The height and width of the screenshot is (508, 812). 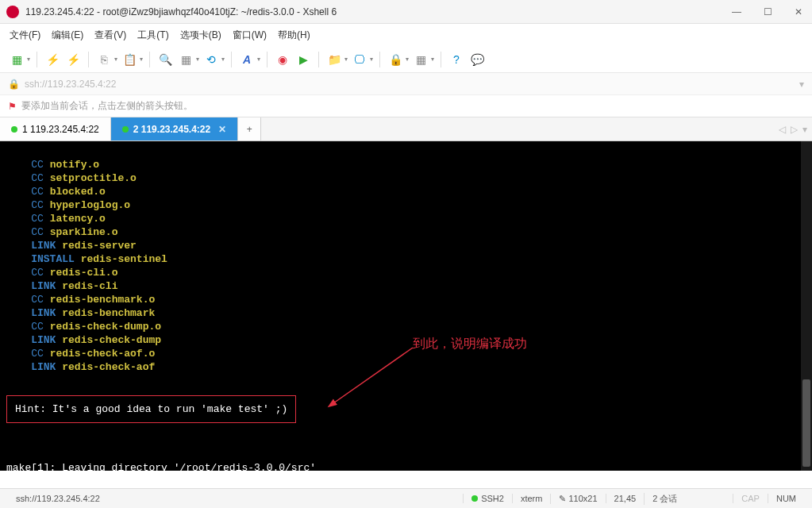 I want to click on menu-help: 帮助(H), so click(x=294, y=35).